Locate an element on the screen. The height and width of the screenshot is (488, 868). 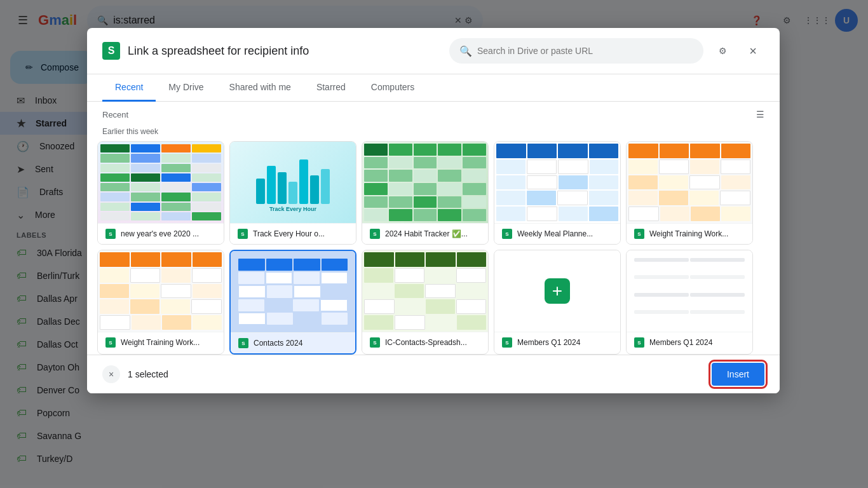
section-recent-label: Recent is located at coordinates (116, 114).